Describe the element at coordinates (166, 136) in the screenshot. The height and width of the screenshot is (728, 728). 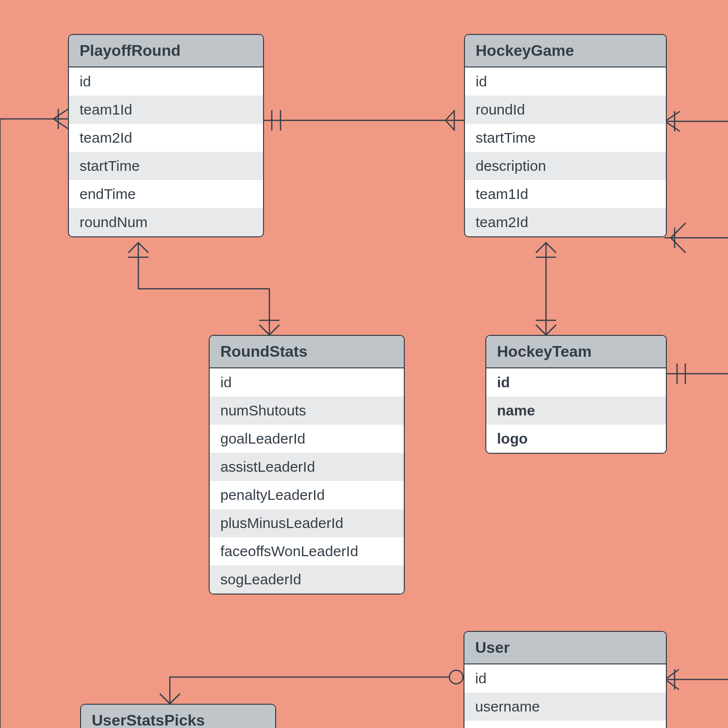
I see `entity-playoffround: PlayoffRound id team1Id team2Id startTim…` at that location.